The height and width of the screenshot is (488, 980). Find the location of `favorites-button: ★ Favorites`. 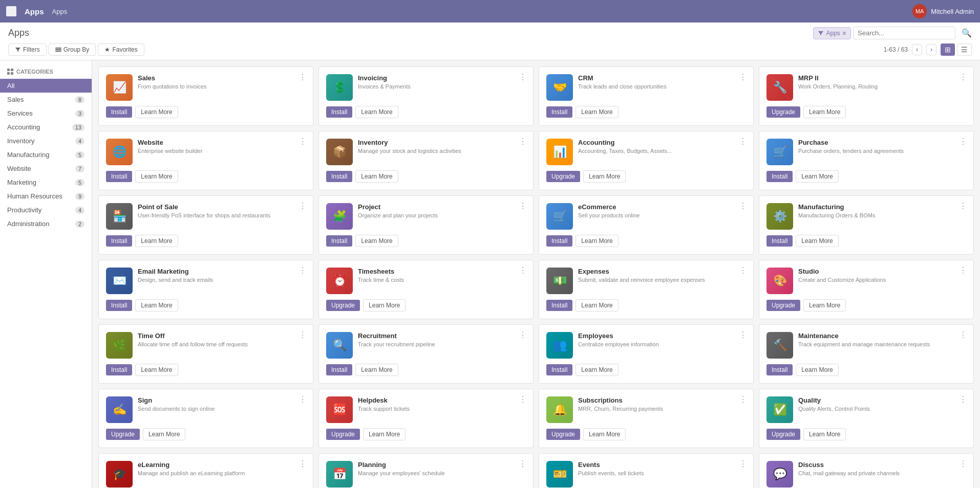

favorites-button: ★ Favorites is located at coordinates (121, 50).